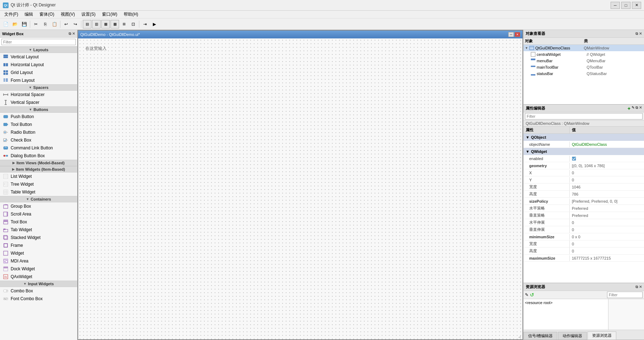 The image size is (644, 340). What do you see at coordinates (96, 24) in the screenshot?
I see `toolbar-layout-v: ▥` at bounding box center [96, 24].